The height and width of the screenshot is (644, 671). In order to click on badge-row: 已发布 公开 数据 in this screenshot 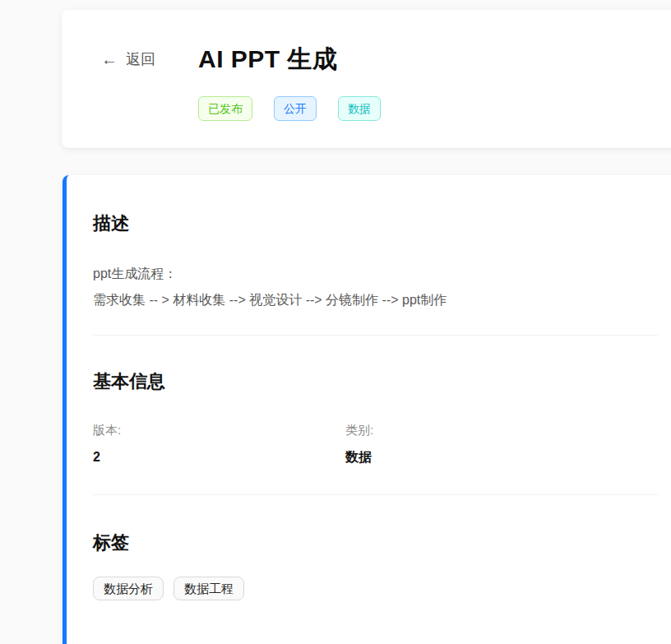, I will do `click(289, 109)`.